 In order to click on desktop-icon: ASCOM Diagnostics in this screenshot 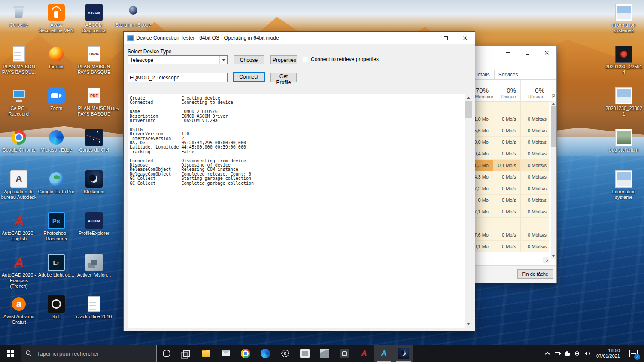, I will do `click(94, 22)`.